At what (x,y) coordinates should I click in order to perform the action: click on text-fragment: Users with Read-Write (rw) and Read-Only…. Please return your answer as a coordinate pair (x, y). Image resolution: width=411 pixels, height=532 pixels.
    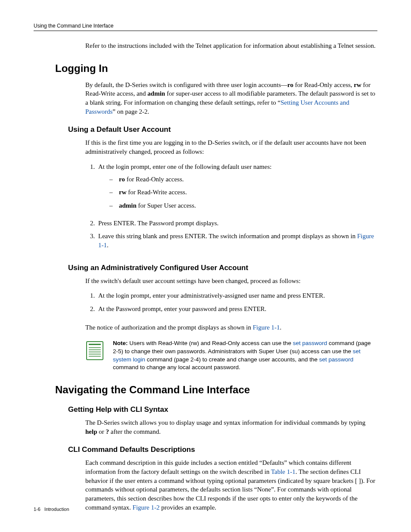
    Looking at the image, I should click on (210, 343).